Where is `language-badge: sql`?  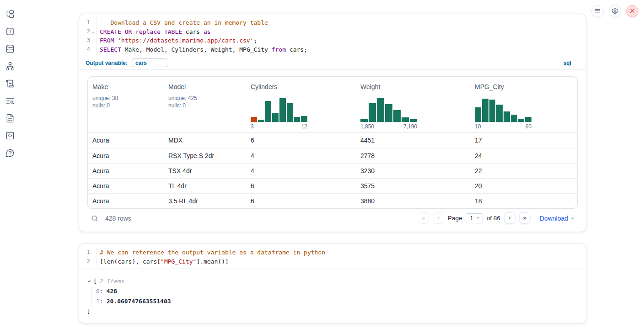
language-badge: sql is located at coordinates (567, 63).